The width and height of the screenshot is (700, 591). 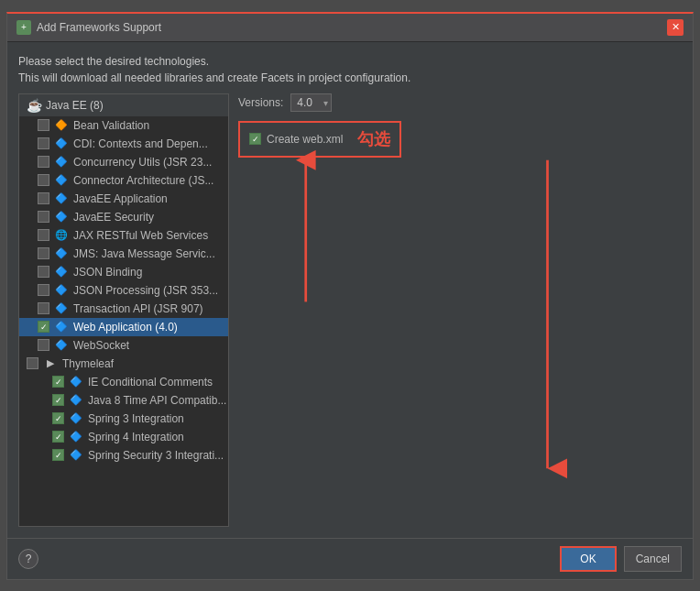 I want to click on help-button: ?, so click(x=28, y=559).